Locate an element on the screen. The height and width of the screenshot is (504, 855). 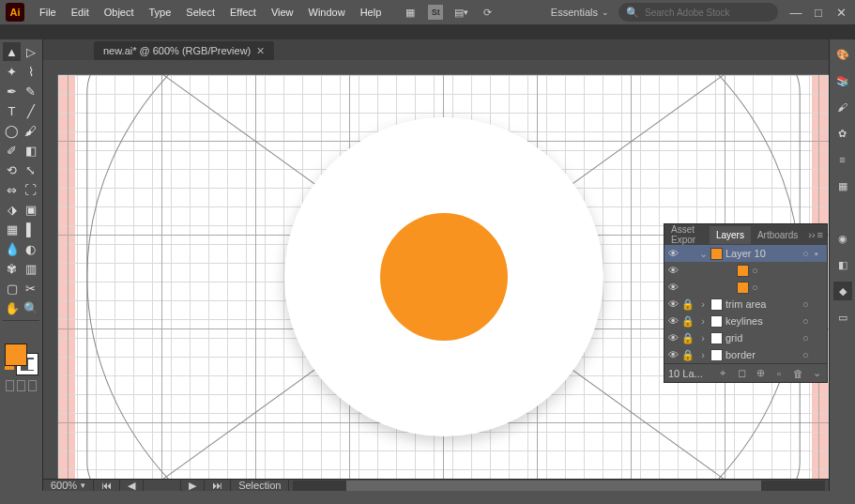
menu-select: Select is located at coordinates (201, 12).